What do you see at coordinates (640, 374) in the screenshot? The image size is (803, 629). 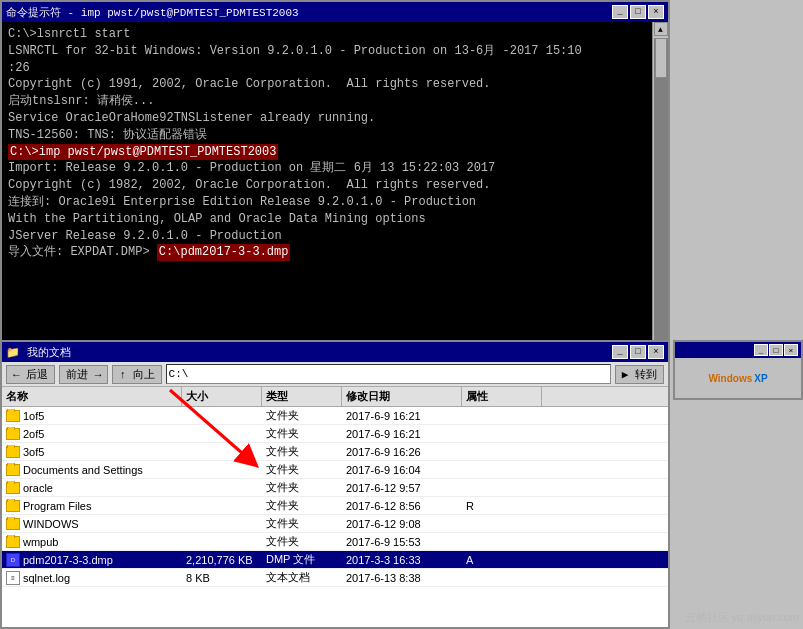 I see `goto-button: ▶ 转到` at bounding box center [640, 374].